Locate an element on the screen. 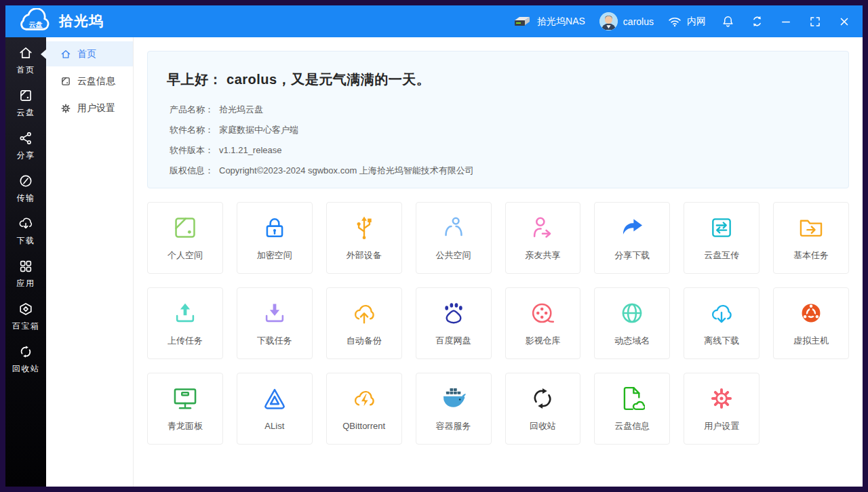 The image size is (868, 492). baidu-paw-icon is located at coordinates (454, 313).